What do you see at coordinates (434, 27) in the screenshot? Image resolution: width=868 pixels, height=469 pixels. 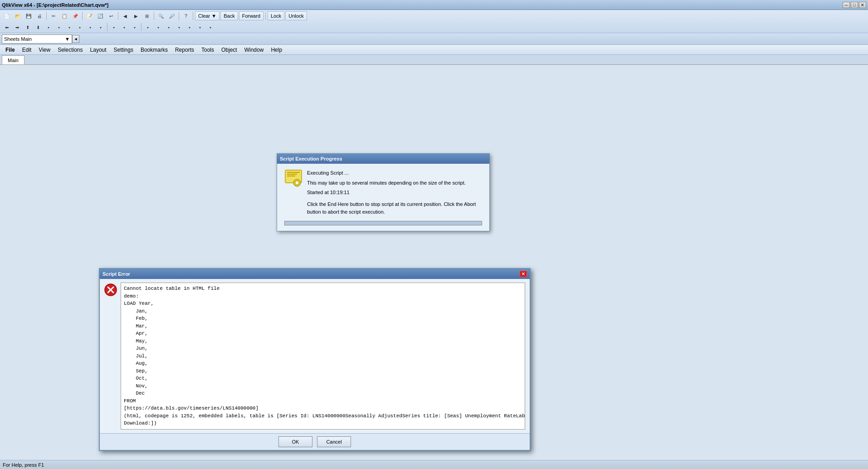 I see `toolbar-row2: ⬅ ➡ ⬆ ⬇ ▪ ▪ ▪ ▪ ▪ ▪ ▪ ▪ ▪ ▪ ▪ ▪ ▪ ▪ ▪ ▪` at bounding box center [434, 27].